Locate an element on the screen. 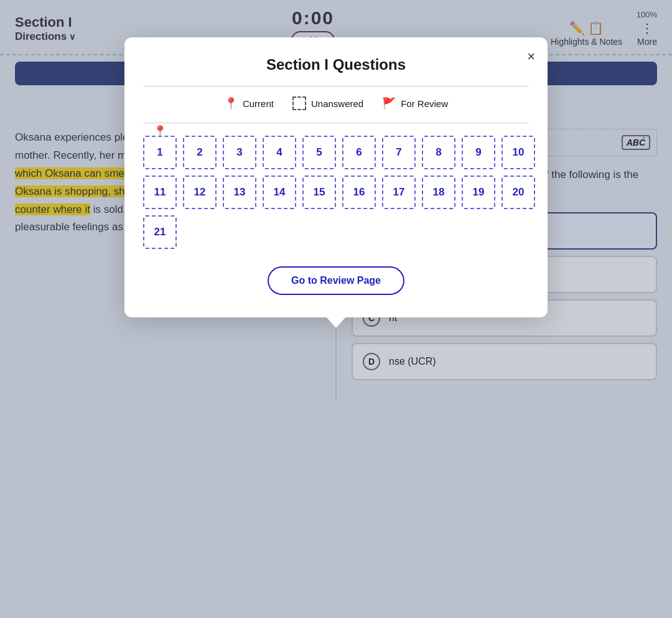 This screenshot has height=618, width=672. question-cell-11: 11 is located at coordinates (160, 192).